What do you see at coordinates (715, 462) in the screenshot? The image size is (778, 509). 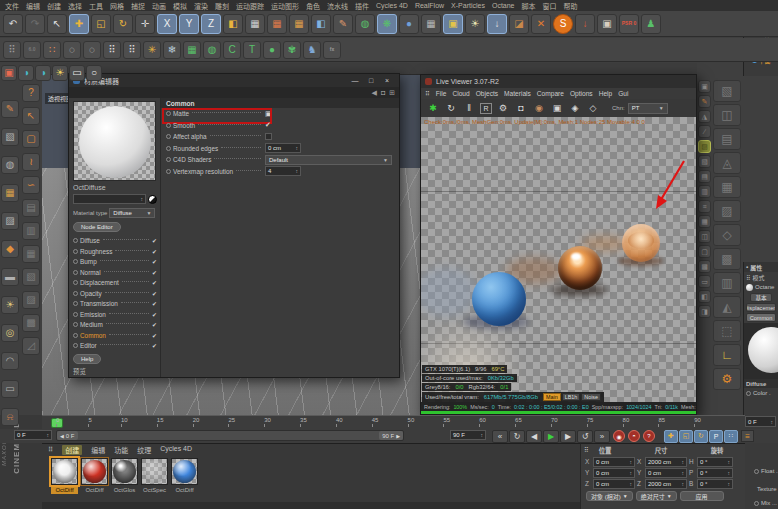 I see `rotation-field: 0 °↕` at bounding box center [715, 462].